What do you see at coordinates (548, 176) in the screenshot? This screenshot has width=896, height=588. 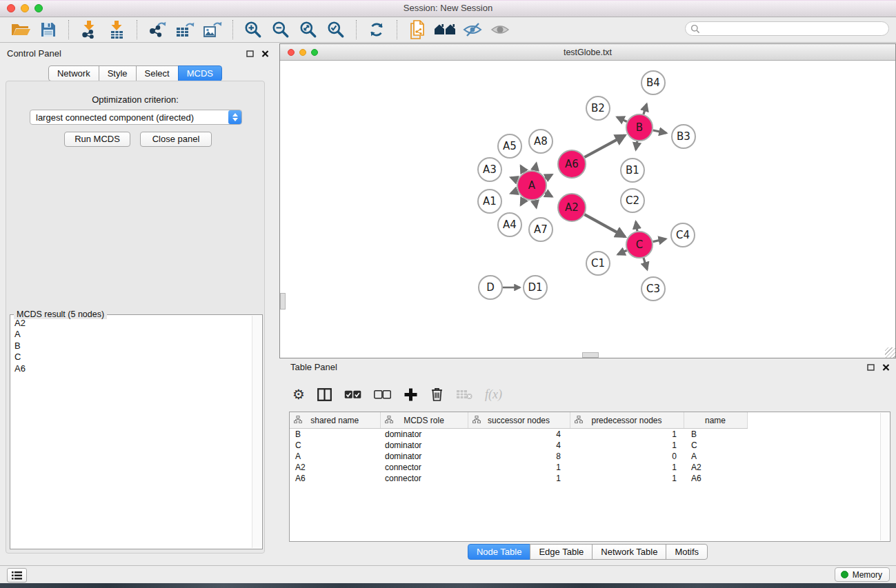 I see `graph-edge-A-A6` at bounding box center [548, 176].